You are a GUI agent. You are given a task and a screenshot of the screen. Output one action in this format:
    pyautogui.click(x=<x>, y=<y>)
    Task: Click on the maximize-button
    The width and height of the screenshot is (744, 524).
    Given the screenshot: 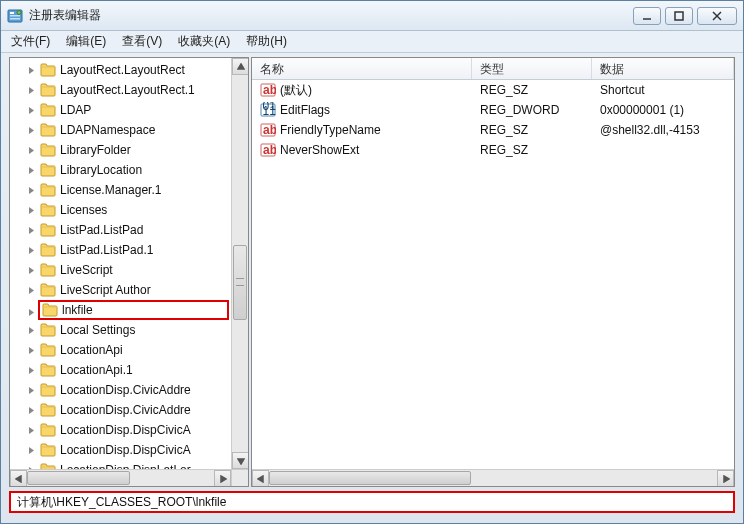 What is the action you would take?
    pyautogui.click(x=679, y=16)
    